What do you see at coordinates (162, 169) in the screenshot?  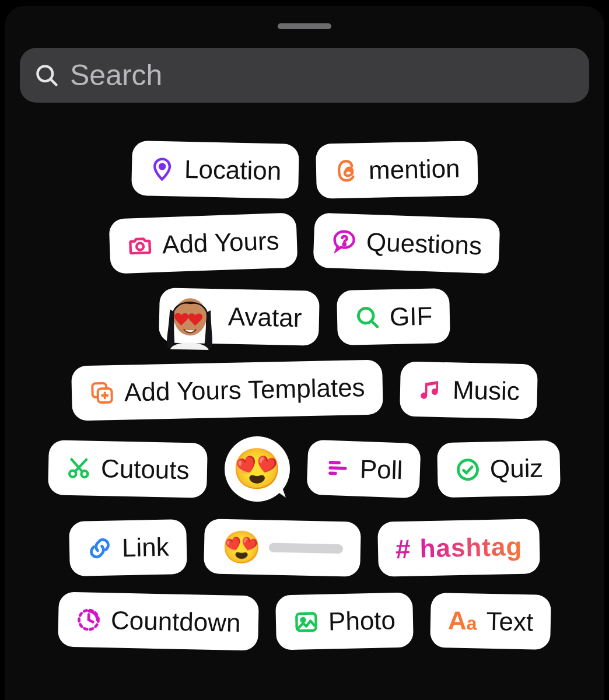 I see `location-pin-icon` at bounding box center [162, 169].